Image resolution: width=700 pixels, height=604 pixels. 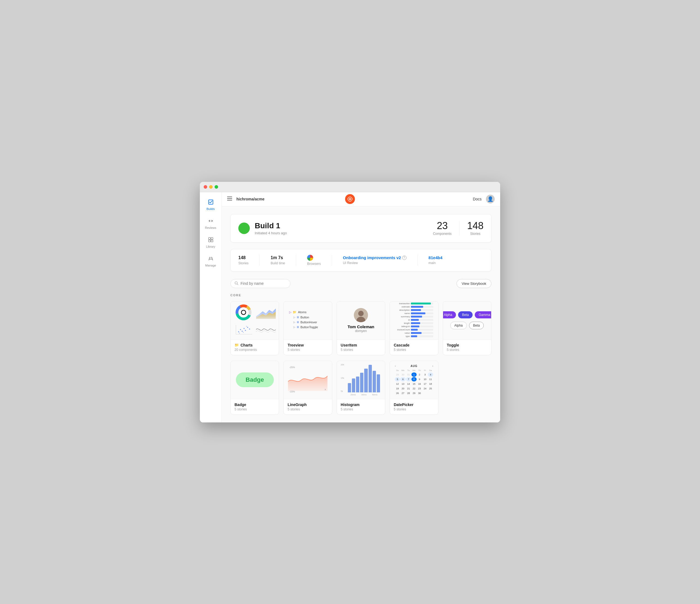 I want to click on build-stories-stat: 148 Stories, so click(x=475, y=228).